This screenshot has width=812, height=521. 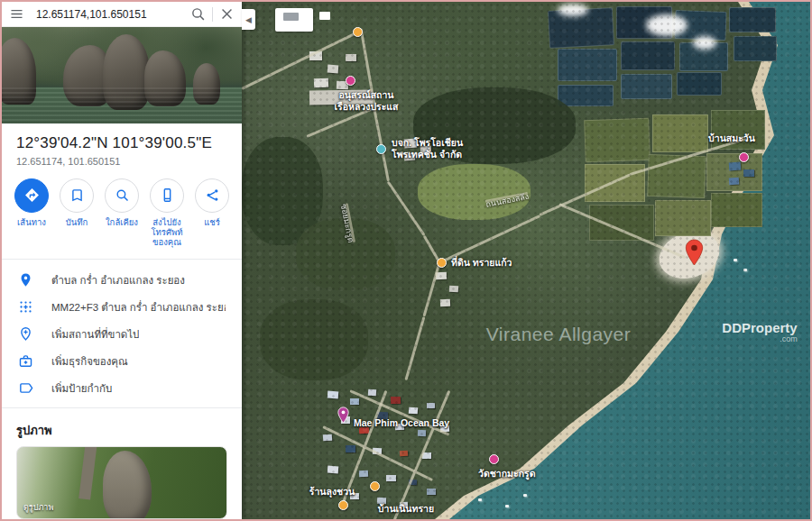 I want to click on photo-statue, so click(x=127, y=485).